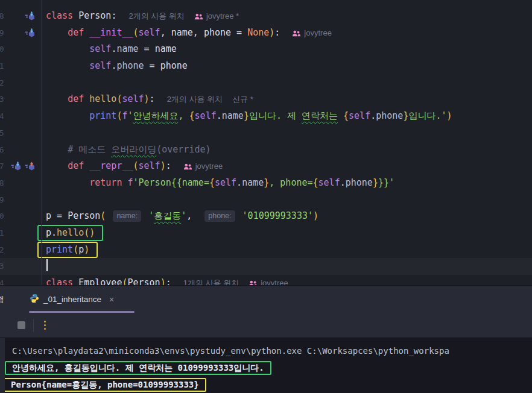 The height and width of the screenshot is (393, 532). Describe the element at coordinates (266, 16) in the screenshot. I see `code-line: 18class Person:2개의 사용 위치jovytree *` at that location.